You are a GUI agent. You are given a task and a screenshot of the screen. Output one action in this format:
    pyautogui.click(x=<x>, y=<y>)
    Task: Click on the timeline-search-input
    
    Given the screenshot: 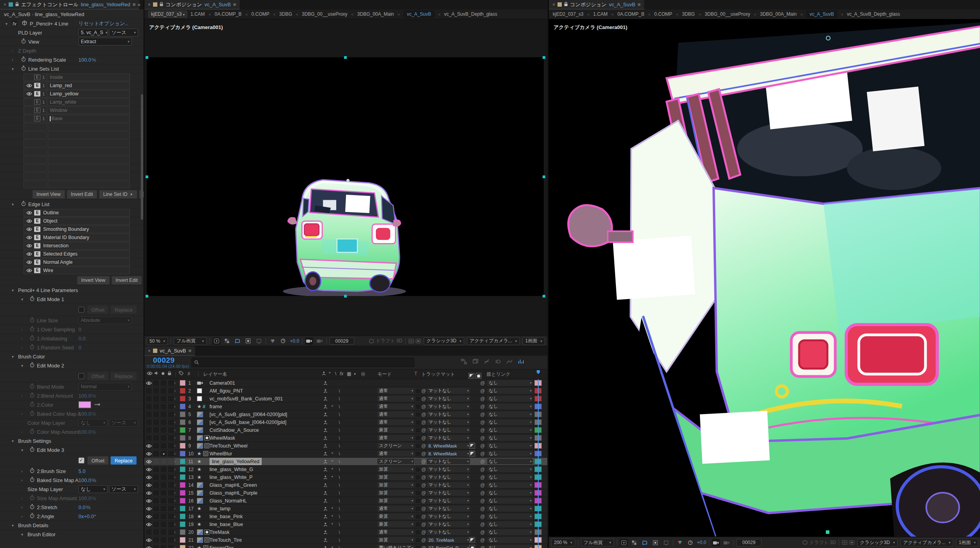 What is the action you would take?
    pyautogui.click(x=303, y=362)
    